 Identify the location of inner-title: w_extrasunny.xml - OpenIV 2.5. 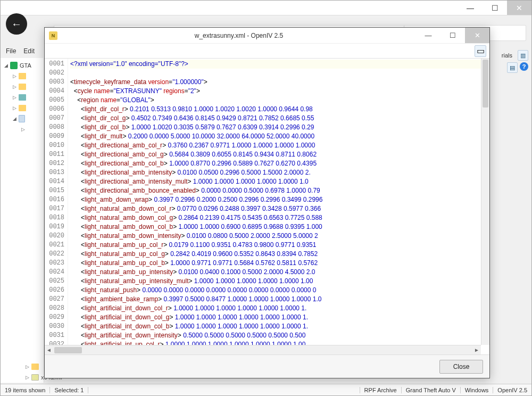
(239, 36).